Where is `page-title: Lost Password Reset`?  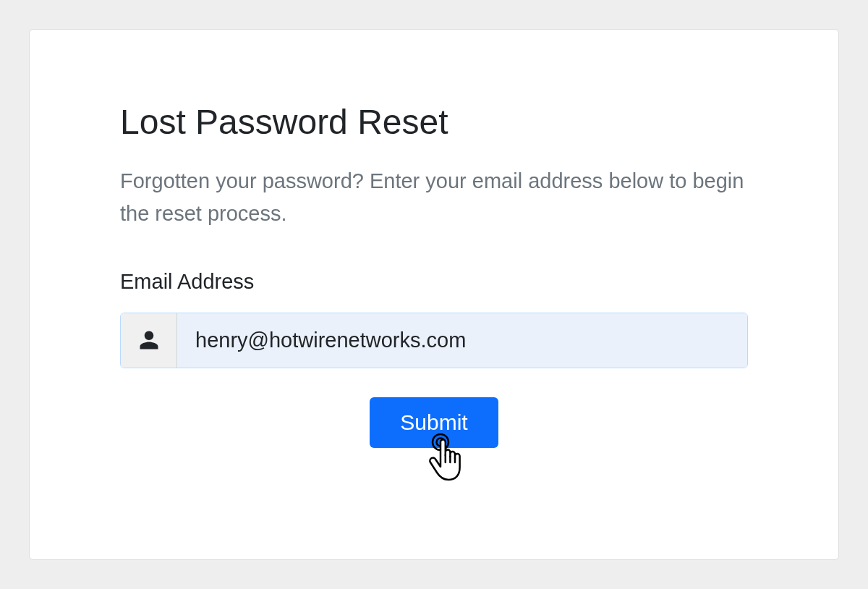 page-title: Lost Password Reset is located at coordinates (434, 122).